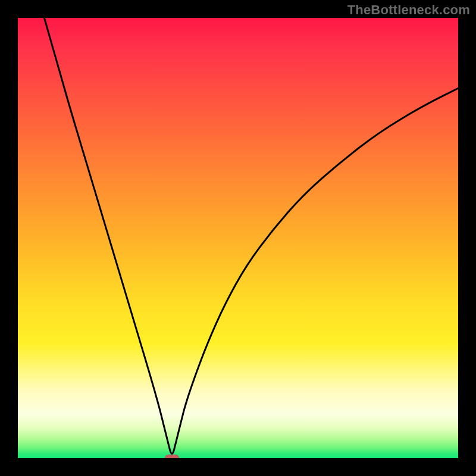 The height and width of the screenshot is (476, 476). What do you see at coordinates (172, 456) in the screenshot?
I see `optimum-marker` at bounding box center [172, 456].